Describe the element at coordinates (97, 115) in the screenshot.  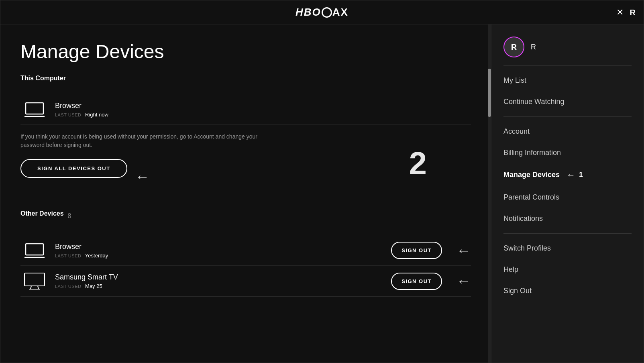
I see `last-used-value: Right now` at that location.